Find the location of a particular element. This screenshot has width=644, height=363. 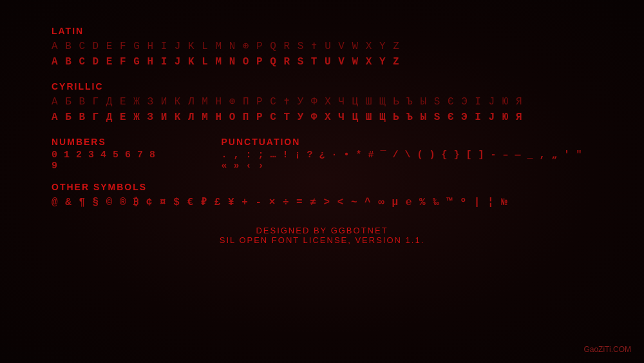

numbers-punctuation-row: NUMBERS 0 1 2 3 4 5 6 7 8 9 PUNCTUATION … is located at coordinates (322, 154).